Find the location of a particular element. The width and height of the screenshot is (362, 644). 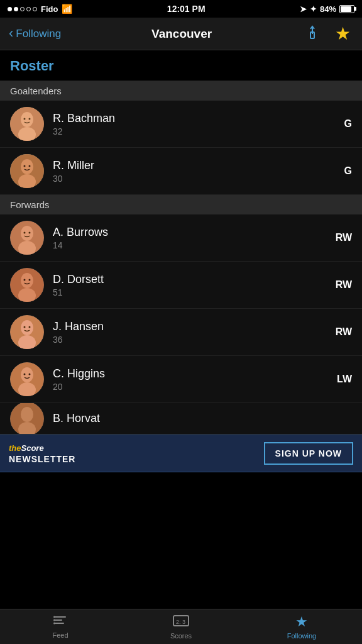

back-chevron-icon: ‹ is located at coordinates (11, 33).